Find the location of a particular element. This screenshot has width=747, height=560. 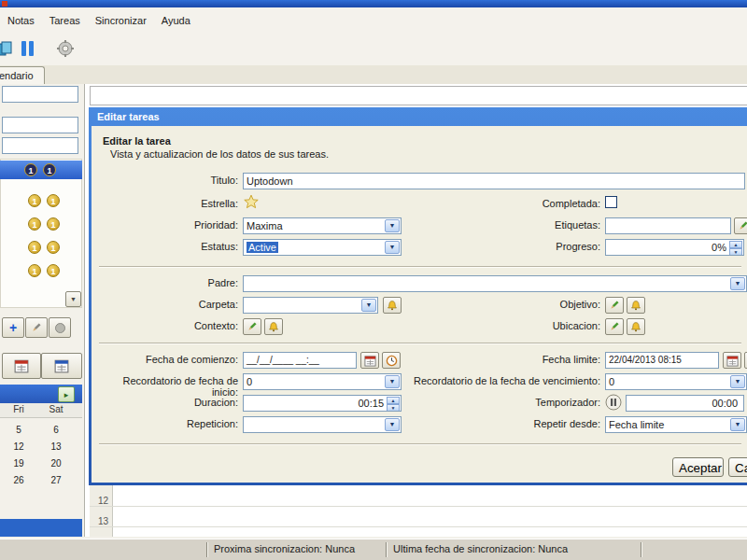

spin-down-icon: ▼ is located at coordinates (736, 252).